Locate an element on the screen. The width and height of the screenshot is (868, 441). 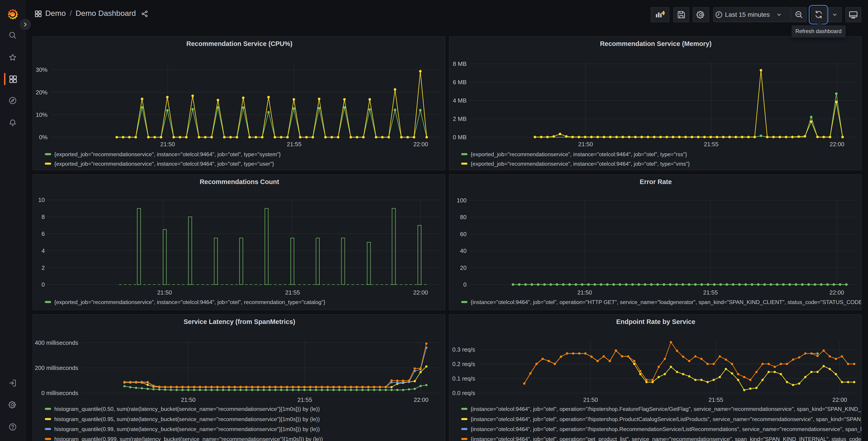
svg-text: 8 MB is located at coordinates (460, 64).